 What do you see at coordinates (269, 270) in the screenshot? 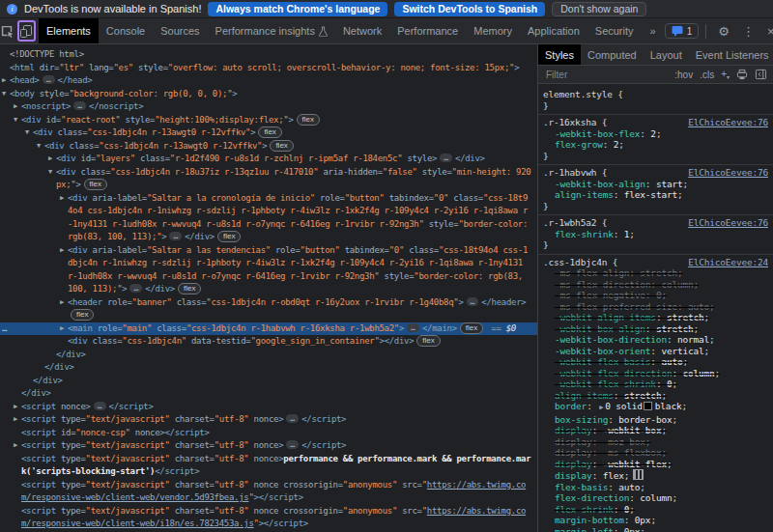
I see `dom-tree-row: ▶<div aria-label="Saltar a las tendencia…` at bounding box center [269, 270].